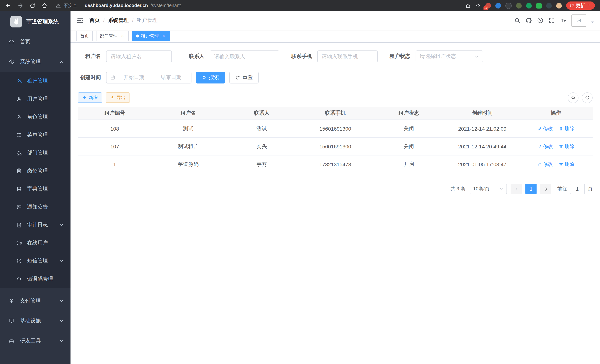 The width and height of the screenshot is (600, 364). What do you see at coordinates (35, 261) in the screenshot?
I see `sidebar-item-sms-management: 短信管理` at bounding box center [35, 261].